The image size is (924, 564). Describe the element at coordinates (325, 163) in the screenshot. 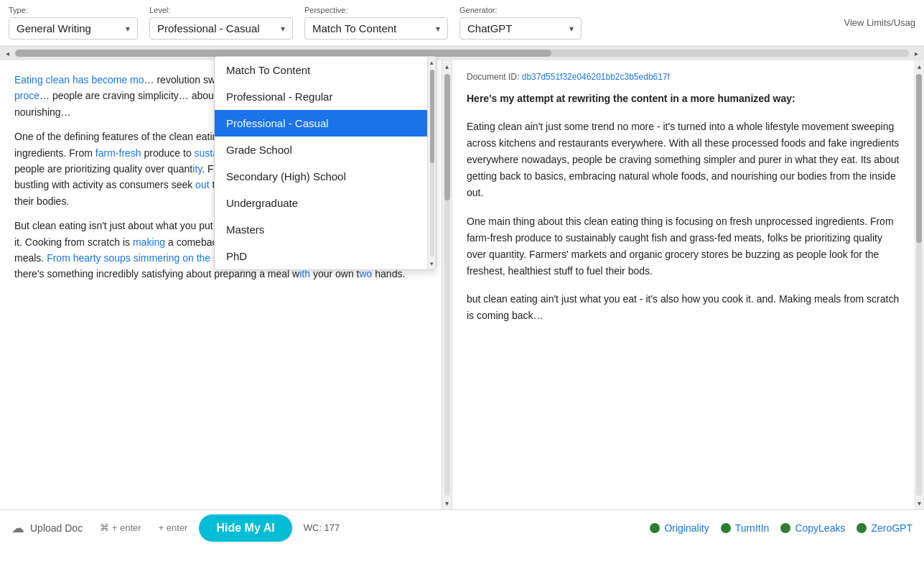

I see `dropdown-with-scroll: Match To Content Professional - Regular …` at that location.